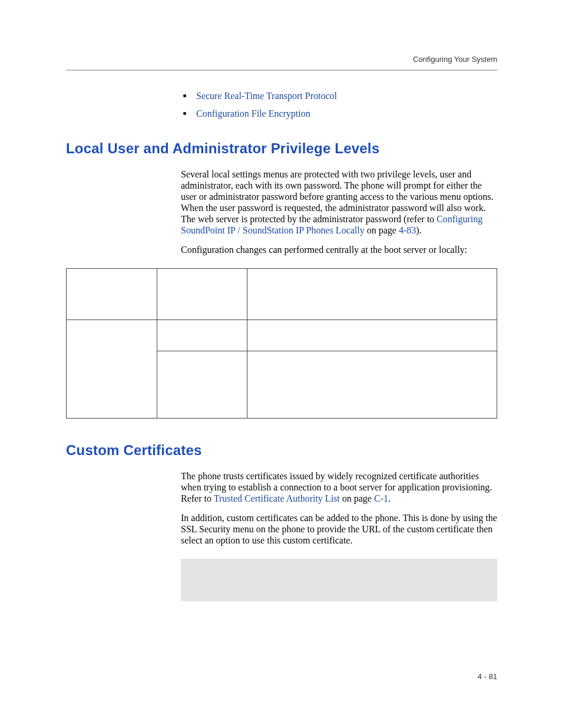 This screenshot has height=728, width=562. I want to click on header-rule, so click(282, 70).